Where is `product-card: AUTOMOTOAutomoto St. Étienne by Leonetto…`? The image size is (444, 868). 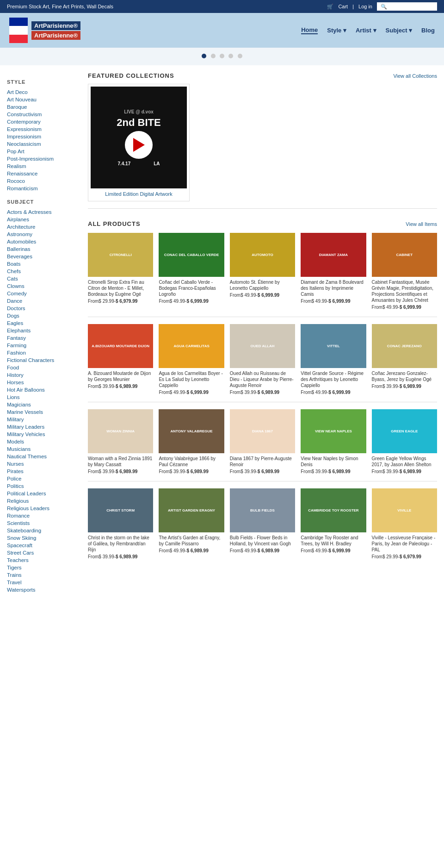
product-card: AUTOMOTOAutomoto St. Étienne by Leonetto… is located at coordinates (263, 271).